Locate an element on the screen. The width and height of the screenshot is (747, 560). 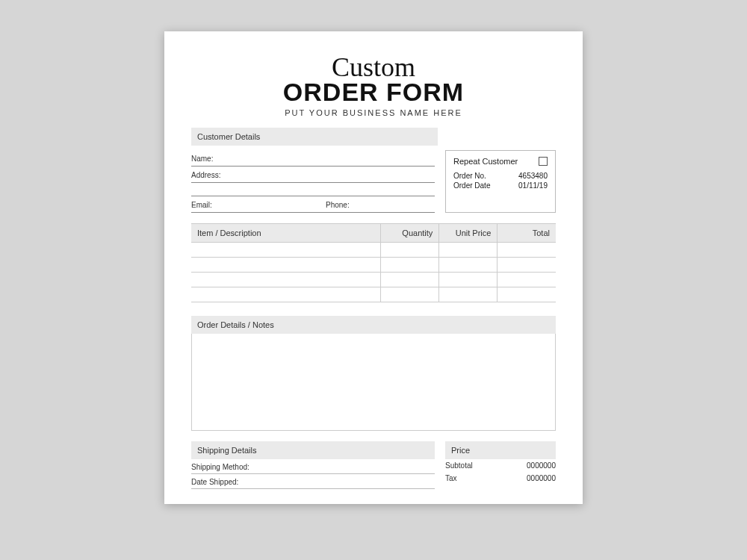
subtotal-row: Subtotal 0000000 is located at coordinates (500, 466).